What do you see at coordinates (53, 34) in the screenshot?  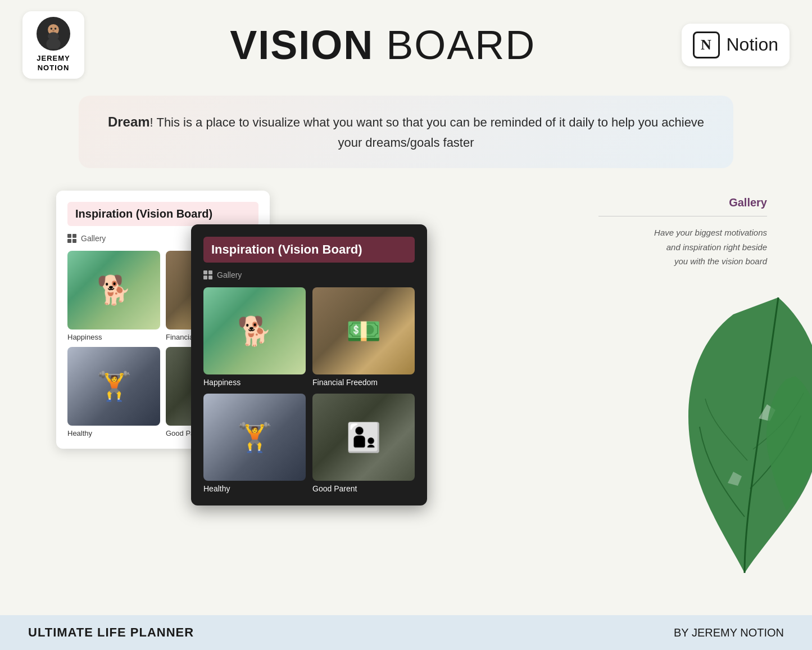 I see `avatar` at bounding box center [53, 34].